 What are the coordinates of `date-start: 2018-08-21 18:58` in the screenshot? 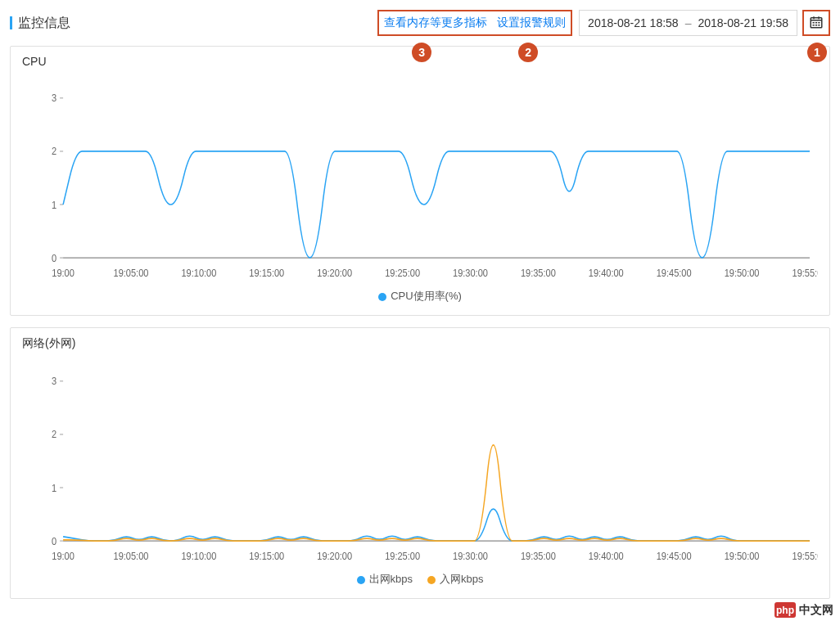 It's located at (634, 23).